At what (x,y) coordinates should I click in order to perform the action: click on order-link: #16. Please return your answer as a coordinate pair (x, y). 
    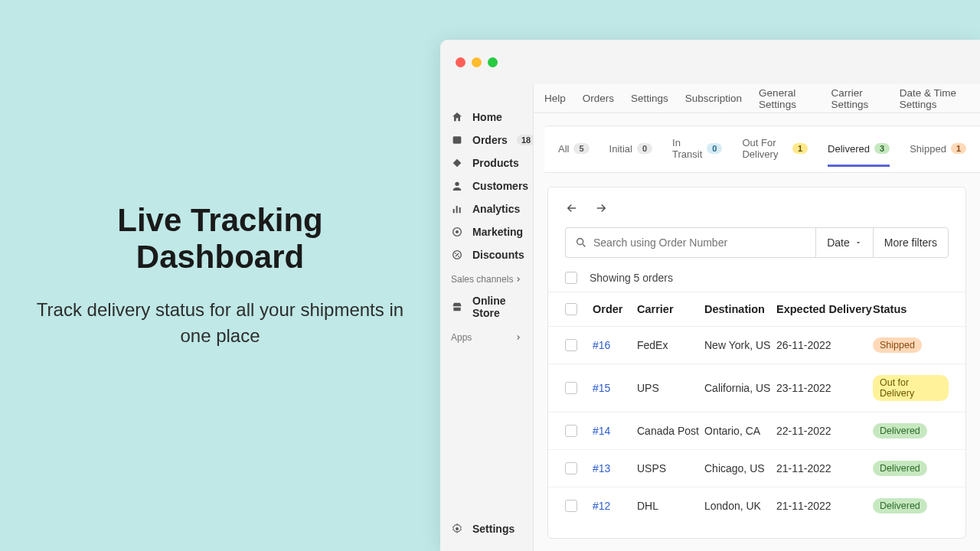
    Looking at the image, I should click on (602, 345).